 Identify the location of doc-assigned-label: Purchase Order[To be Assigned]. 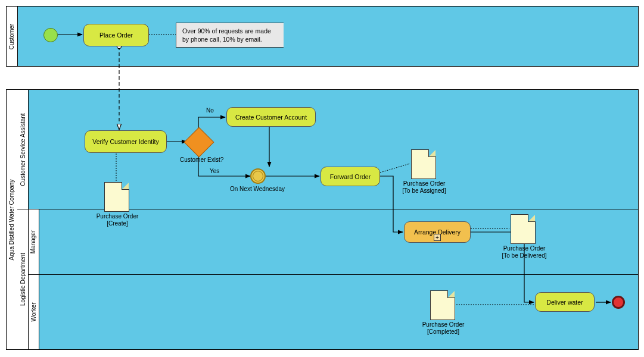
(424, 187).